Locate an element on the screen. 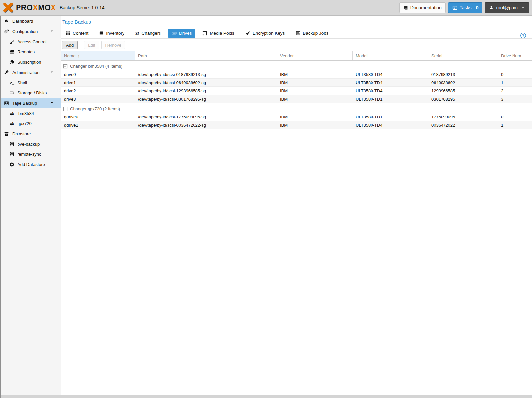 The image size is (532, 398). edit-button: Edit is located at coordinates (91, 45).